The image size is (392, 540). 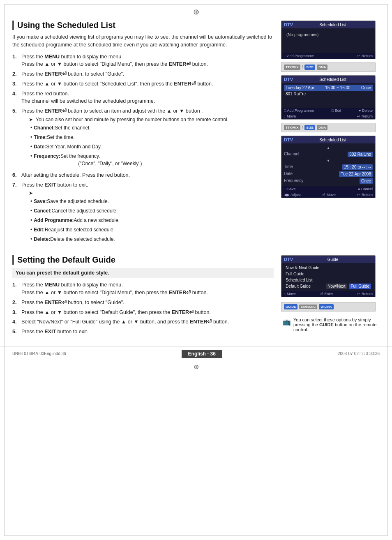 What do you see at coordinates (328, 140) in the screenshot?
I see `tv-screen-3-header: DTV Scheduled List` at bounding box center [328, 140].